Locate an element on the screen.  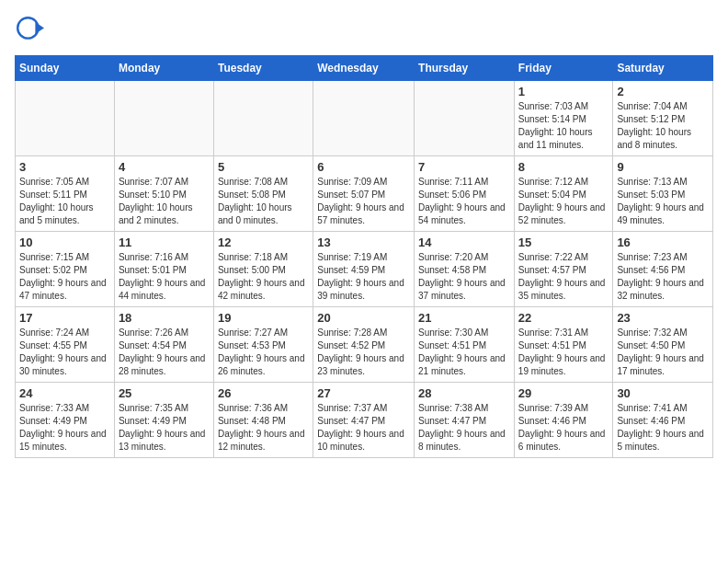
calendar-cell: 16Sunrise: 7:23 AM Sunset: 4:56 PM Dayli… is located at coordinates (664, 270).